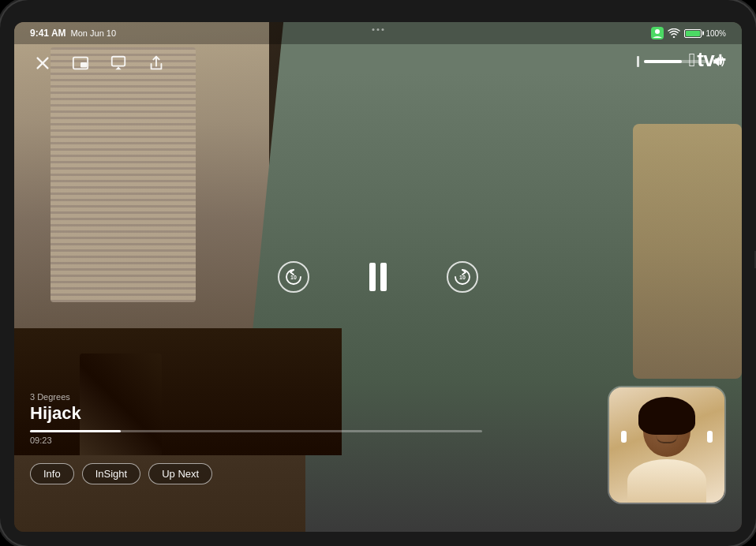  Describe the element at coordinates (687, 251) in the screenshot. I see `headrest` at that location.